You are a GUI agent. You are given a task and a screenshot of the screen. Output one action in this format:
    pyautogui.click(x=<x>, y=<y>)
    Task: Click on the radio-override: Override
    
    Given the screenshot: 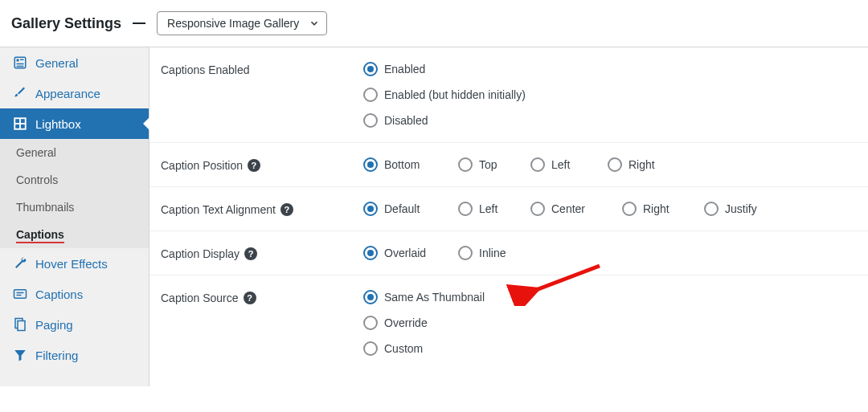 What is the action you would take?
    pyautogui.click(x=616, y=323)
    